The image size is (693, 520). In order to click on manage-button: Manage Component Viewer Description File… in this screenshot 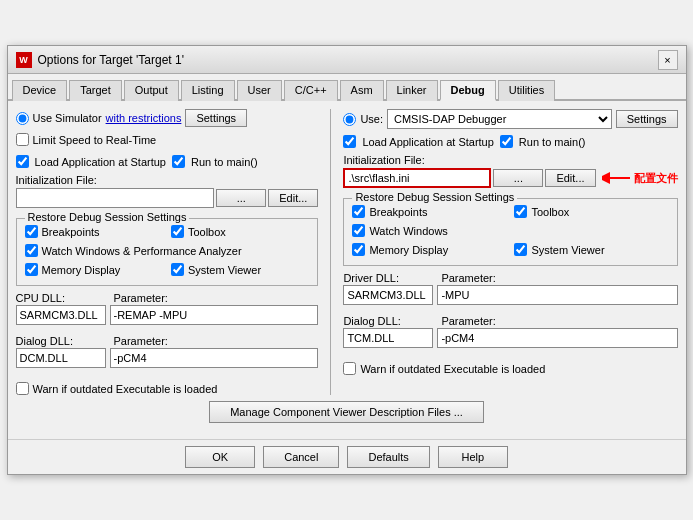, I will do `click(346, 412)`.